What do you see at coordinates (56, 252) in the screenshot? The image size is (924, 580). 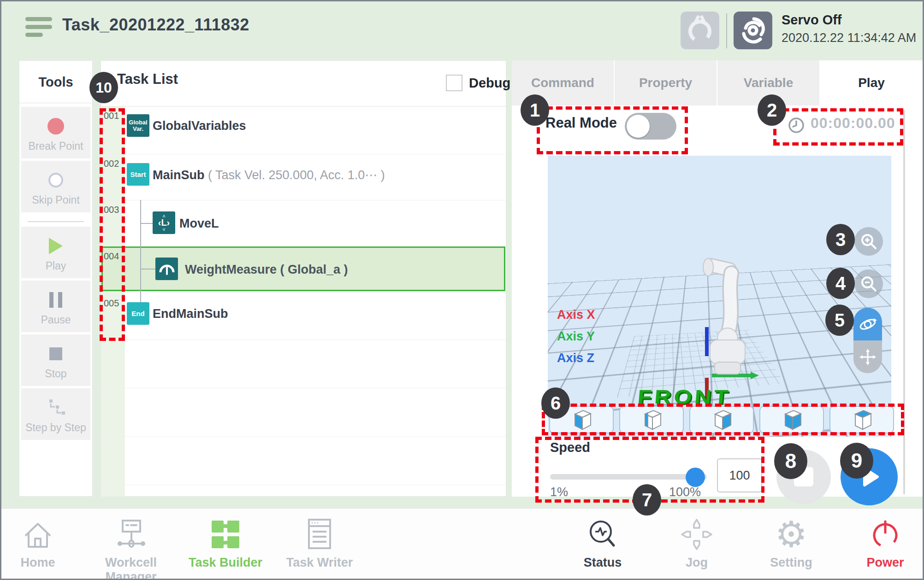 I see `play-tool-button: Play` at bounding box center [56, 252].